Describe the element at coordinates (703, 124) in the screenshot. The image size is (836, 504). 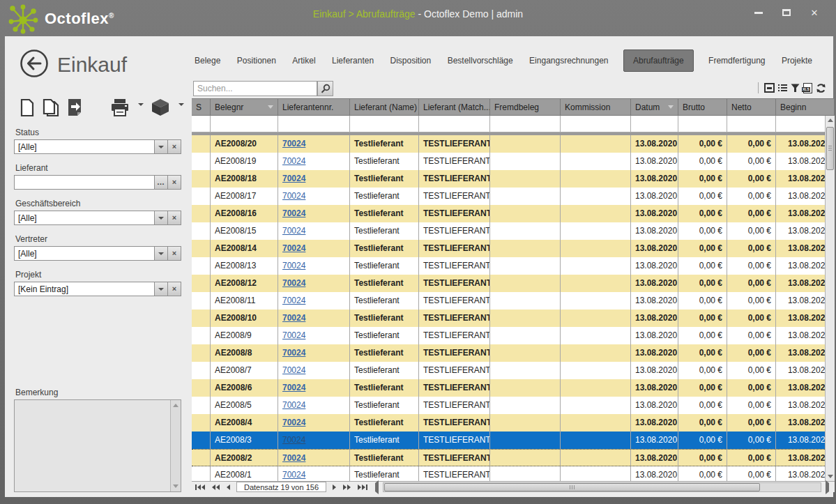
I see `filter-cell-brutto` at that location.